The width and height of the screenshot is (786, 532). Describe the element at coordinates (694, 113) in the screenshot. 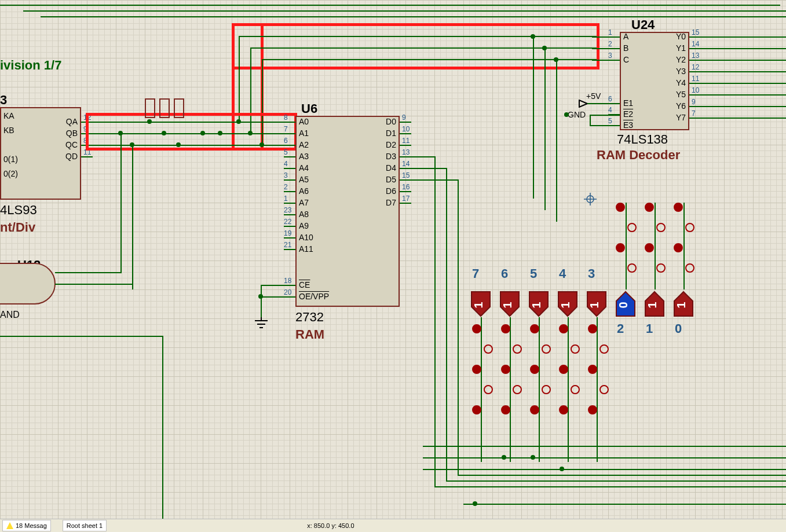

I see `pin-number: 7` at that location.